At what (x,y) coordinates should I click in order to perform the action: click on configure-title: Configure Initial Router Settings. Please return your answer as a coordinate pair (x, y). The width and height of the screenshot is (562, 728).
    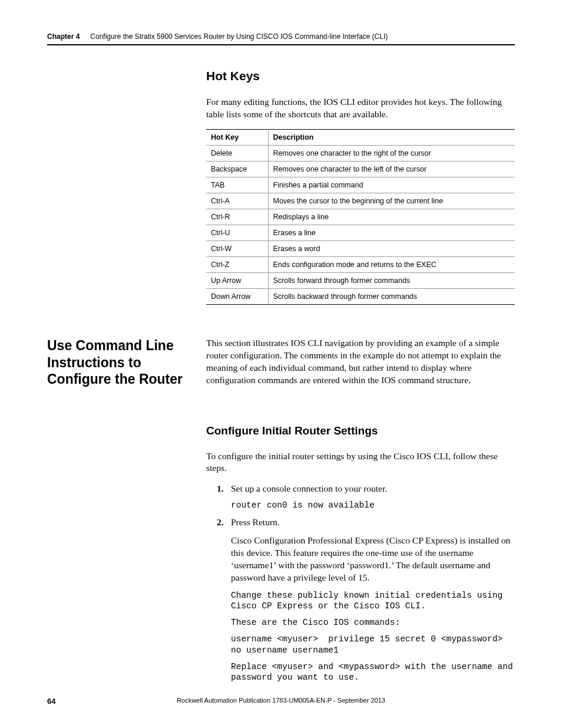
    Looking at the image, I should click on (361, 431).